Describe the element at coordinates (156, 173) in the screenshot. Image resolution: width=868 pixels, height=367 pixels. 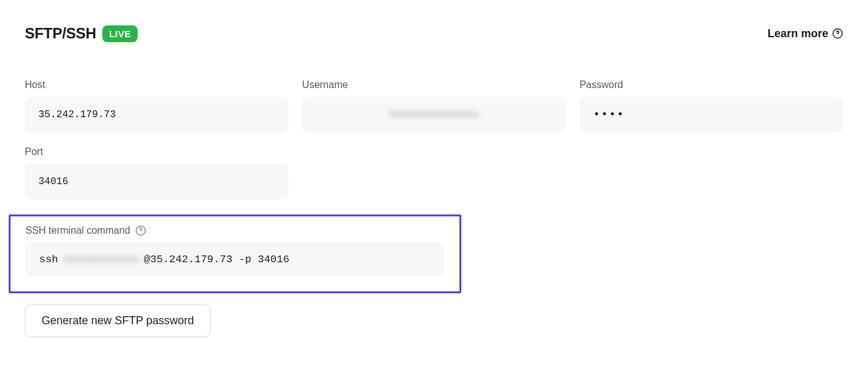
I see `port-field: Port 34016` at that location.